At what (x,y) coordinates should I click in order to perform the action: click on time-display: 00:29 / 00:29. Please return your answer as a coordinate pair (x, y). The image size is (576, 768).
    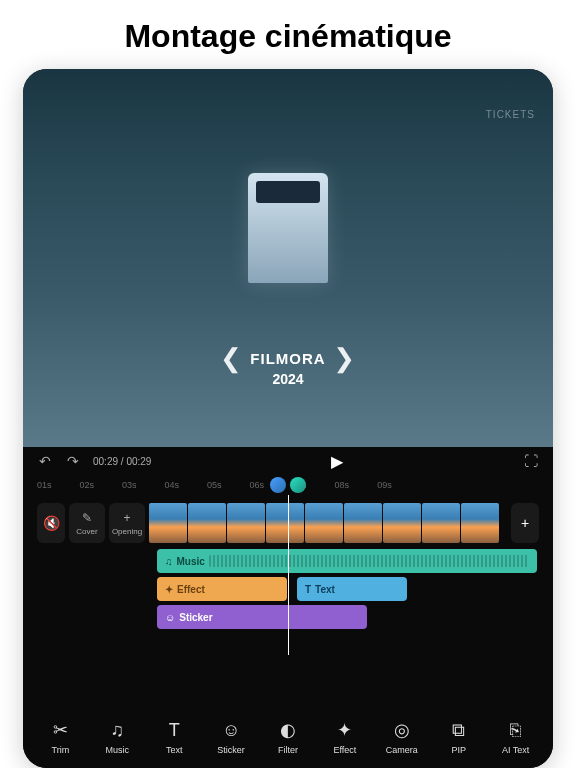
    Looking at the image, I should click on (122, 462).